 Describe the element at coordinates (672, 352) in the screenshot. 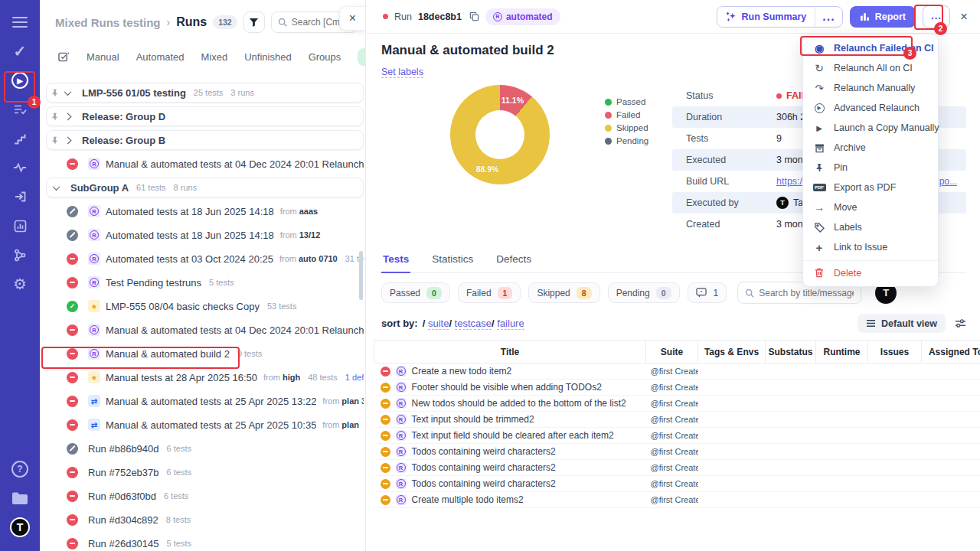

I see `table-column-header: Suite` at that location.